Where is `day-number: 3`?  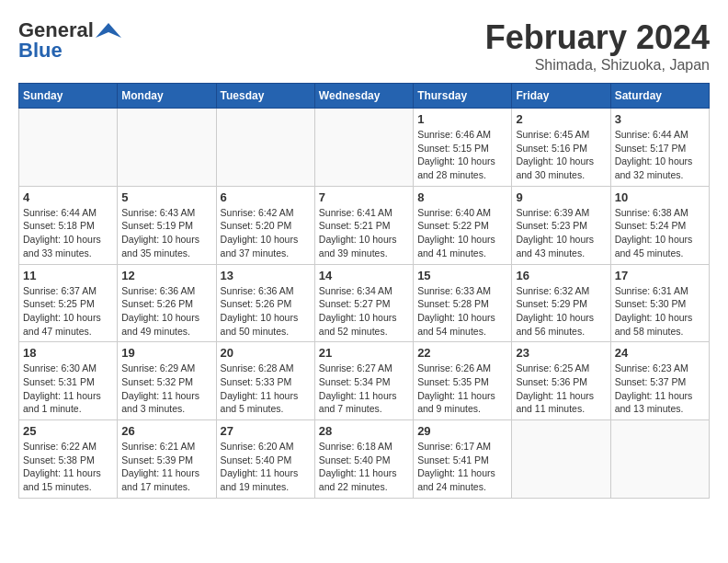
day-number: 3 is located at coordinates (660, 120).